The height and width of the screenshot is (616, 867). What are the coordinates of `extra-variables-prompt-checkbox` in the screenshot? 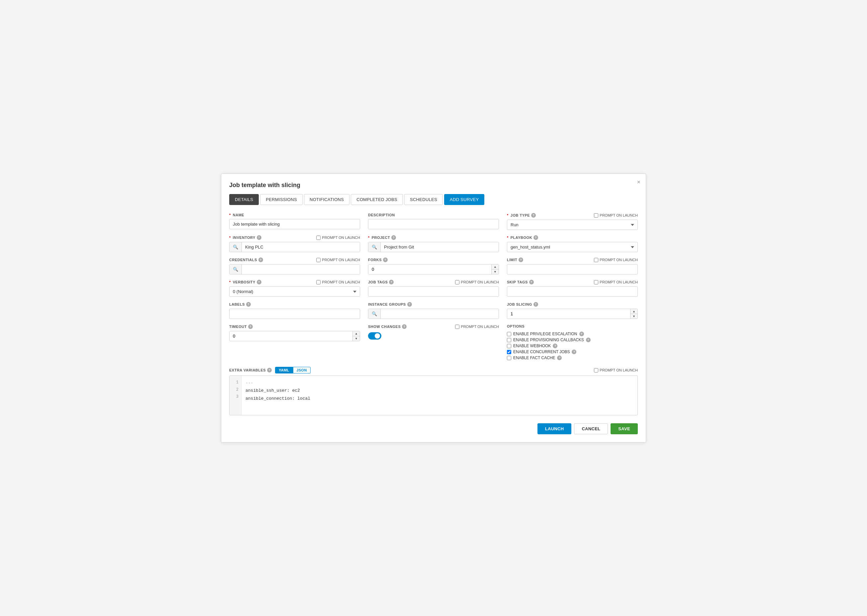 It's located at (596, 370).